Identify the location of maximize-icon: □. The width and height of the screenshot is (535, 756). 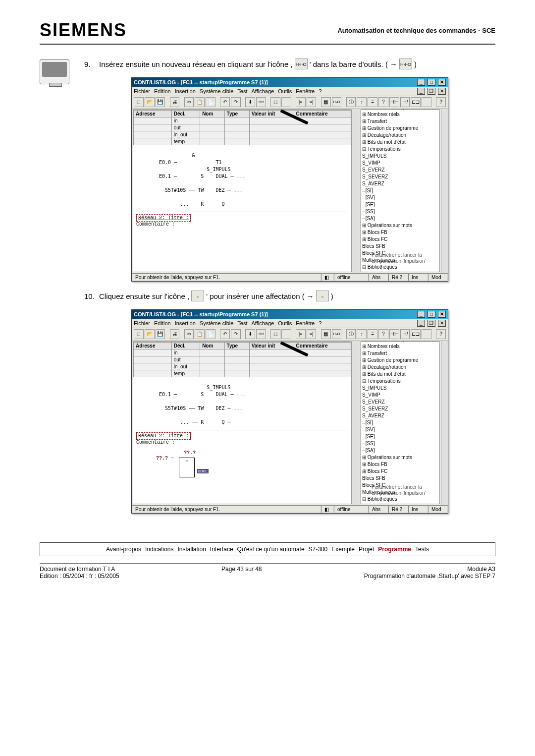
(431, 82).